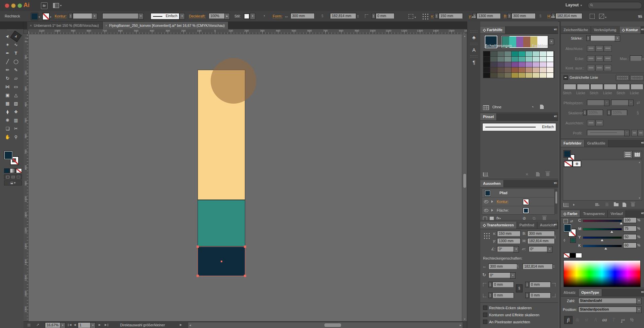  I want to click on previous-artboard-icon: ◀, so click(75, 325).